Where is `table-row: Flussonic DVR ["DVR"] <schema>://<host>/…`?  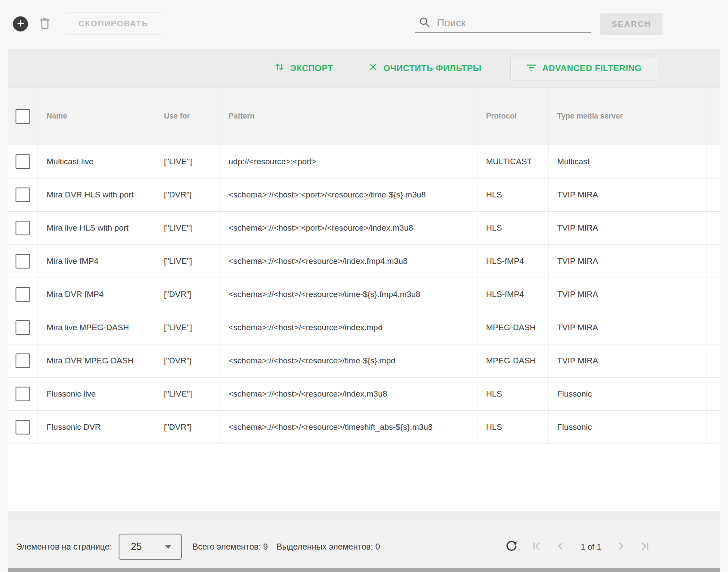
table-row: Flussonic DVR ["DVR"] <schema>://<host>/… is located at coordinates (364, 428).